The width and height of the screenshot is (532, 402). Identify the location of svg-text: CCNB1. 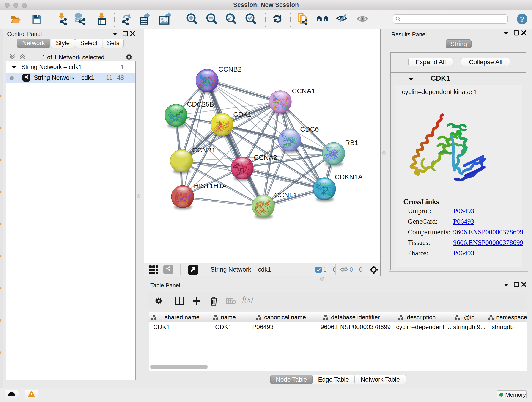
(204, 150).